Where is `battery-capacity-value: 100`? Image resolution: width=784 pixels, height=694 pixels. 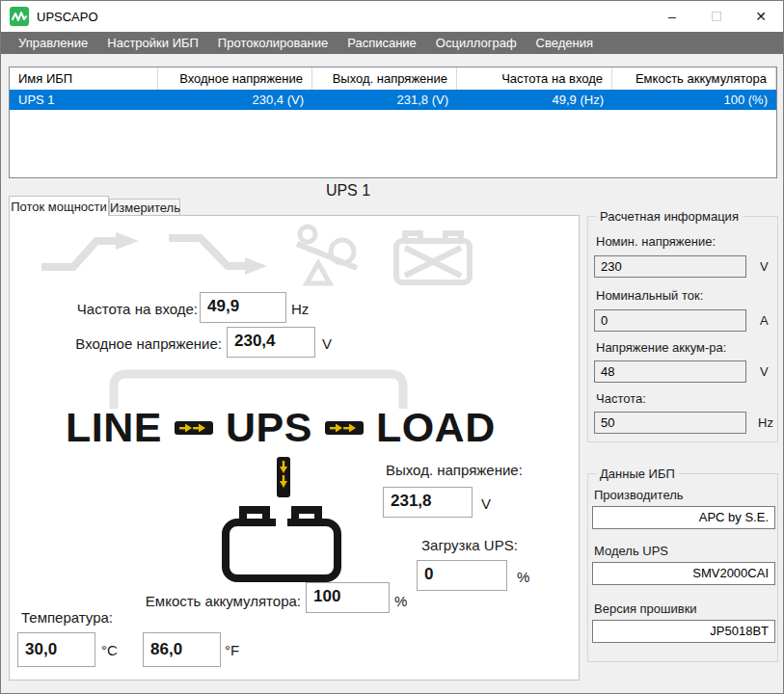 battery-capacity-value: 100 is located at coordinates (347, 598).